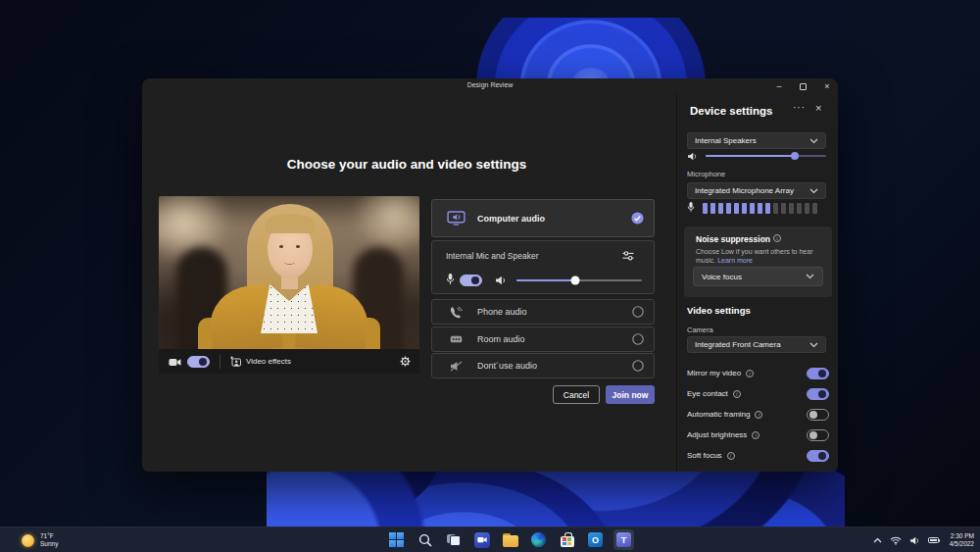 Image resolution: width=980 pixels, height=552 pixels. I want to click on toggle-row-mirror: Mirror my video i, so click(759, 373).